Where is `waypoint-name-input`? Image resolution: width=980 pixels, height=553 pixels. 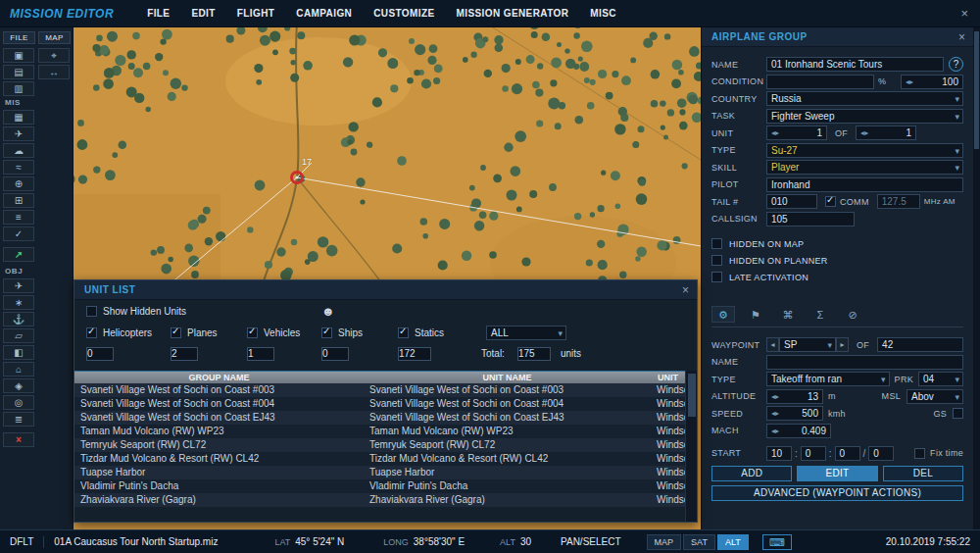 waypoint-name-input is located at coordinates (864, 363).